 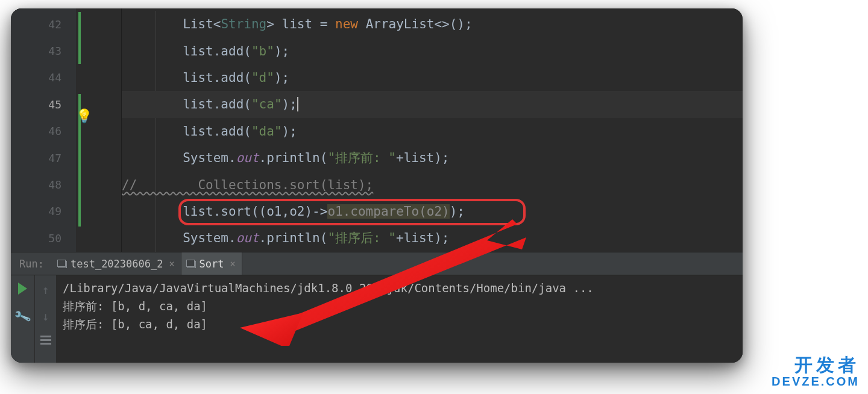 What do you see at coordinates (43, 78) in the screenshot?
I see `line-number: 44` at bounding box center [43, 78].